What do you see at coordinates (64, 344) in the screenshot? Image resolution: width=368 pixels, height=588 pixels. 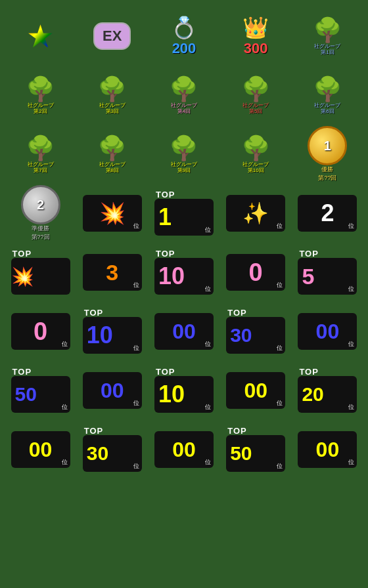 I see `rank-label-8: 位` at bounding box center [64, 344].